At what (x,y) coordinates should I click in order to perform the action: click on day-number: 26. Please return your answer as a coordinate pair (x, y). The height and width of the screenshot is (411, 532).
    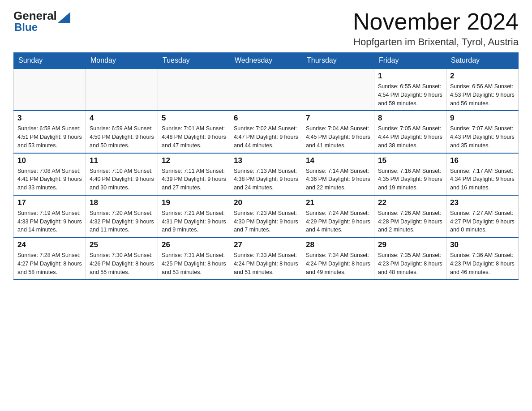
    Looking at the image, I should click on (194, 245).